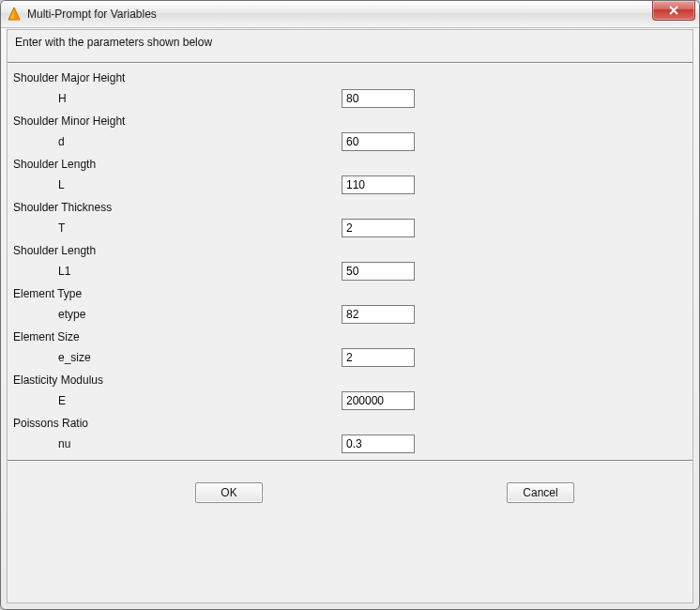  What do you see at coordinates (350, 381) in the screenshot?
I see `field-label: Elasticity Modulus` at bounding box center [350, 381].